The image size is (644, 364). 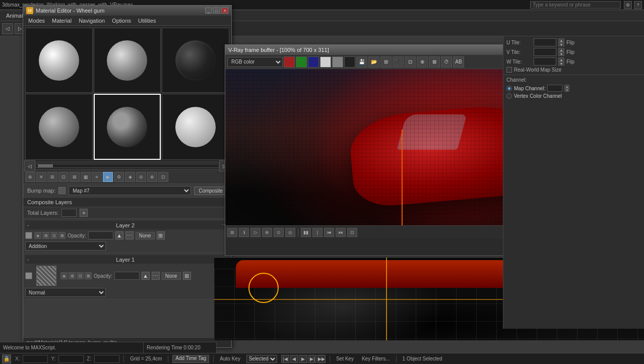 What do you see at coordinates (561, 54) in the screenshot?
I see `v-tile-down: ▼` at bounding box center [561, 54].